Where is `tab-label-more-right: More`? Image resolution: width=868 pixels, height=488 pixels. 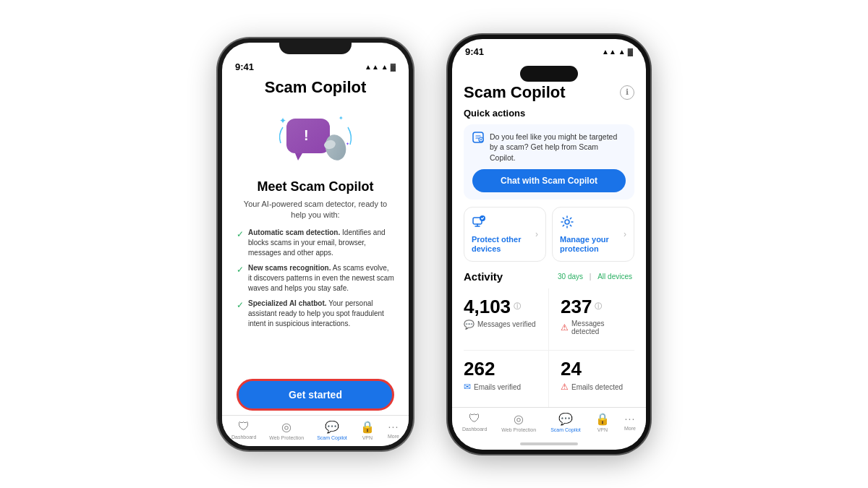 tab-label-more-right: More is located at coordinates (630, 428).